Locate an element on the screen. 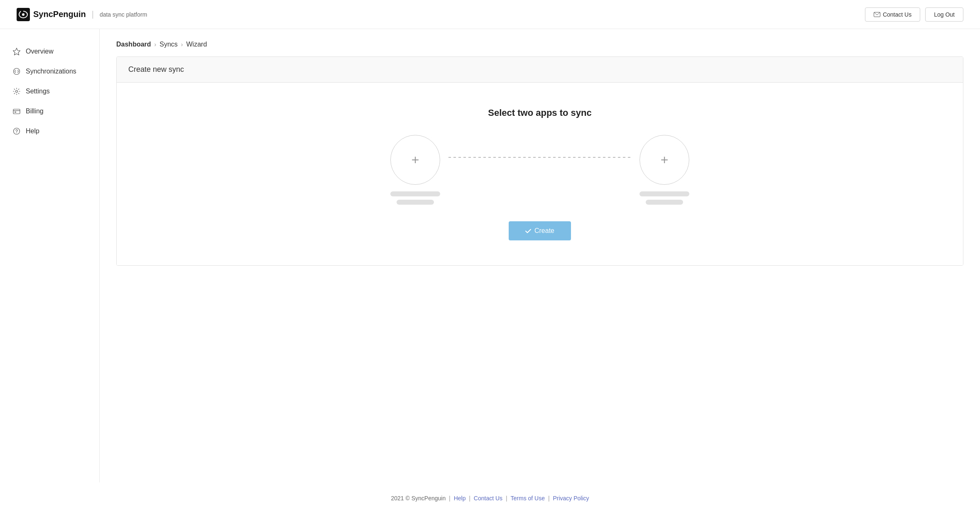 The height and width of the screenshot is (514, 980). logo-brand: SyncPenguin is located at coordinates (60, 14).